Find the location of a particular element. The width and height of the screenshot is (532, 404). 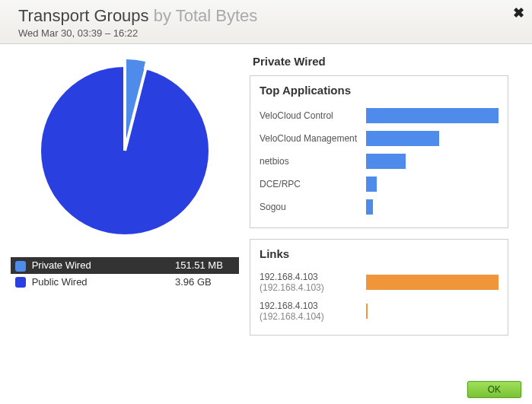

dialog-header: Transport Groups by Total Bytes Wed Mar … is located at coordinates (266, 22).